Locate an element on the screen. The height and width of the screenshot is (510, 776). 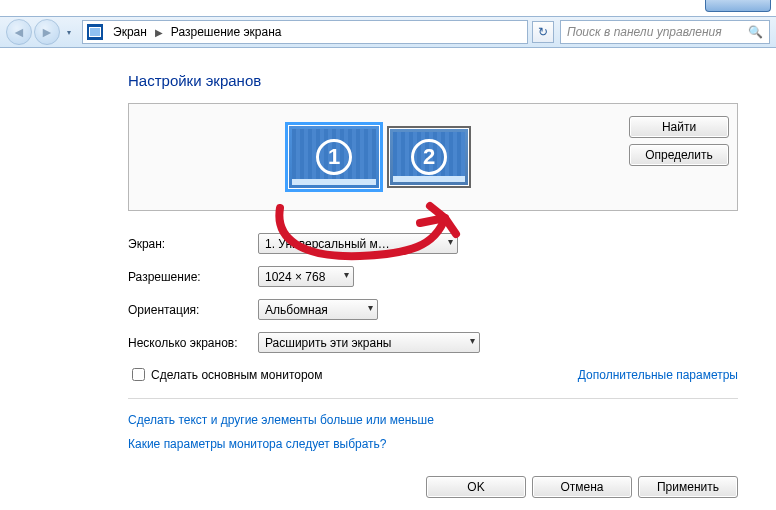
monitor-arrangement-area: 1 2 is located at coordinates (378, 157).